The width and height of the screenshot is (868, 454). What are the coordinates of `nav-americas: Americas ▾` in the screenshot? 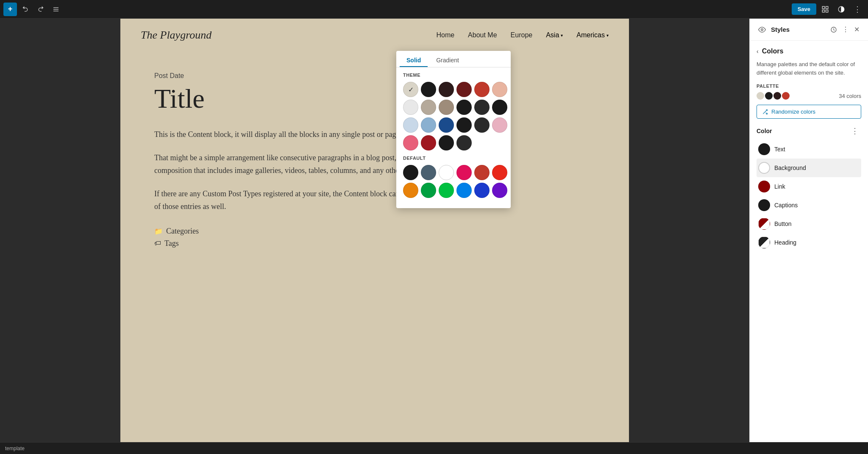 It's located at (593, 35).